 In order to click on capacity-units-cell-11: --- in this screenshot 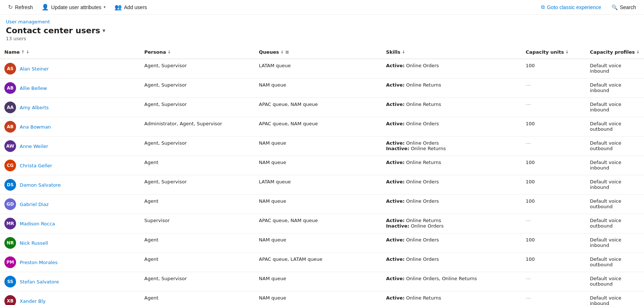, I will do `click(554, 282)`.